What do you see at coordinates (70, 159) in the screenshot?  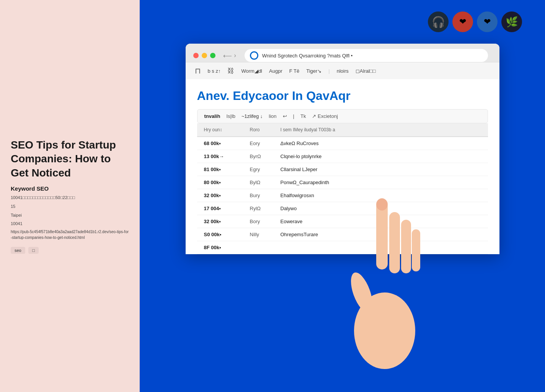 I see `article-title: SEO Tips for Startup Companies: How to G…` at bounding box center [70, 159].